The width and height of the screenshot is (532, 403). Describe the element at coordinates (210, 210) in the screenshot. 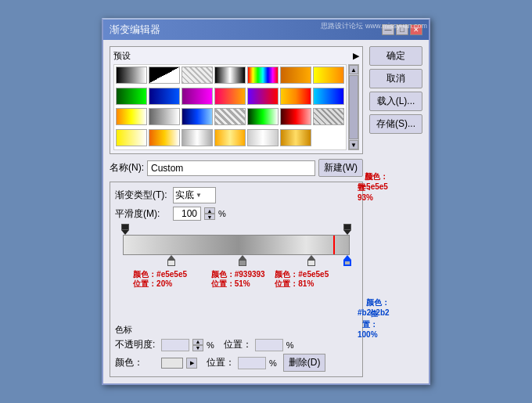

I see `stepper-up-button: ▲` at that location.